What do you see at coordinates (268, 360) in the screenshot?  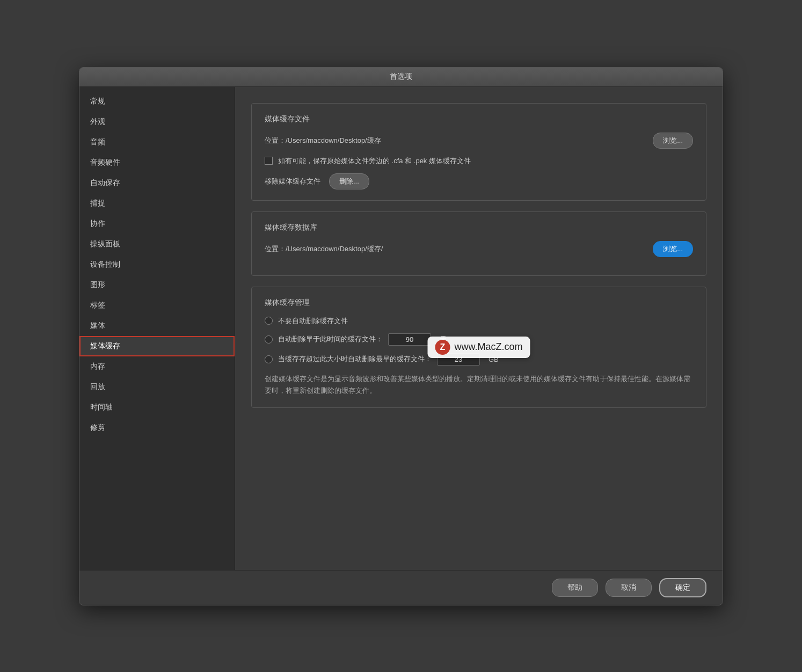 I see `radio-auto-delete-size` at bounding box center [268, 360].